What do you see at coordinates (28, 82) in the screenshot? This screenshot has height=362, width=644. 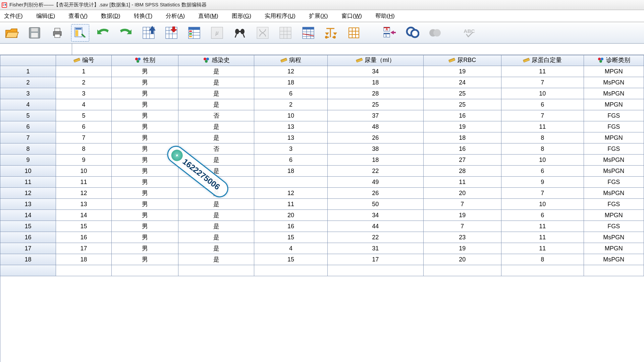 I see `row-number-cell: 2` at bounding box center [28, 82].